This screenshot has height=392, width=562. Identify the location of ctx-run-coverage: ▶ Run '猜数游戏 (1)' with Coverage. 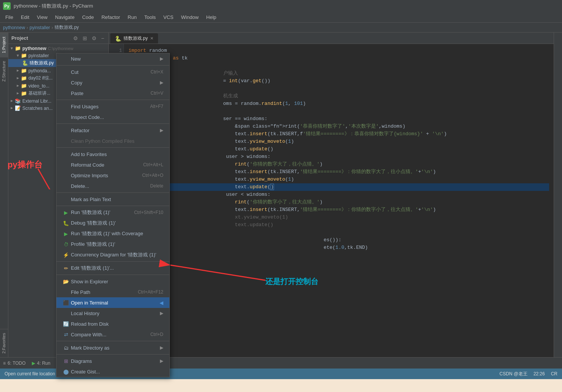
(113, 234).